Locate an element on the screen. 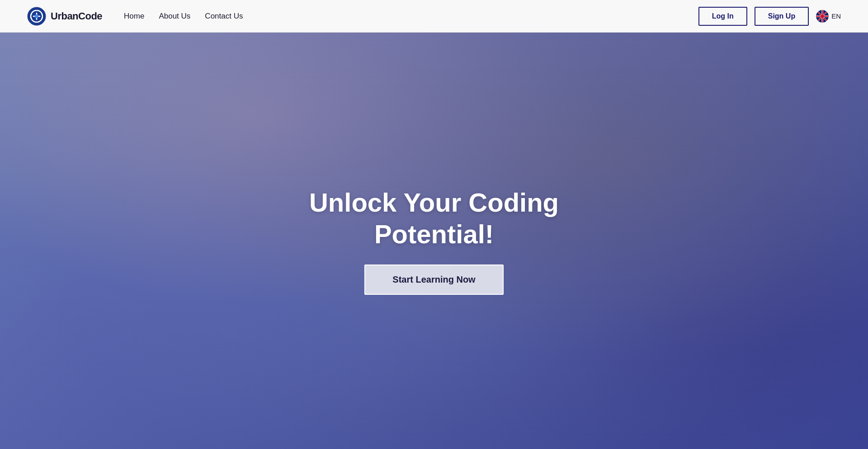 The image size is (868, 449). nav-links: Home About Us Contact Us is located at coordinates (184, 16).